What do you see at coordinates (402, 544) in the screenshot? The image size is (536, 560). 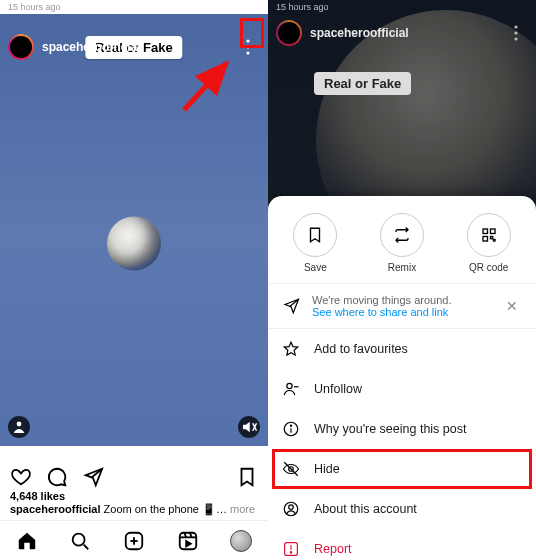 I see `report-item: Report` at bounding box center [402, 544].